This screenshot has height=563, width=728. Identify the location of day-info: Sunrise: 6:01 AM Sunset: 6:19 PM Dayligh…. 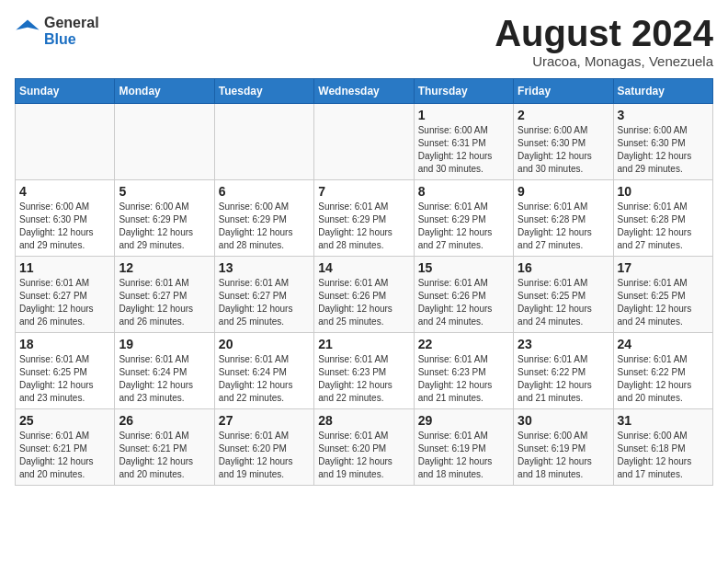
(463, 455).